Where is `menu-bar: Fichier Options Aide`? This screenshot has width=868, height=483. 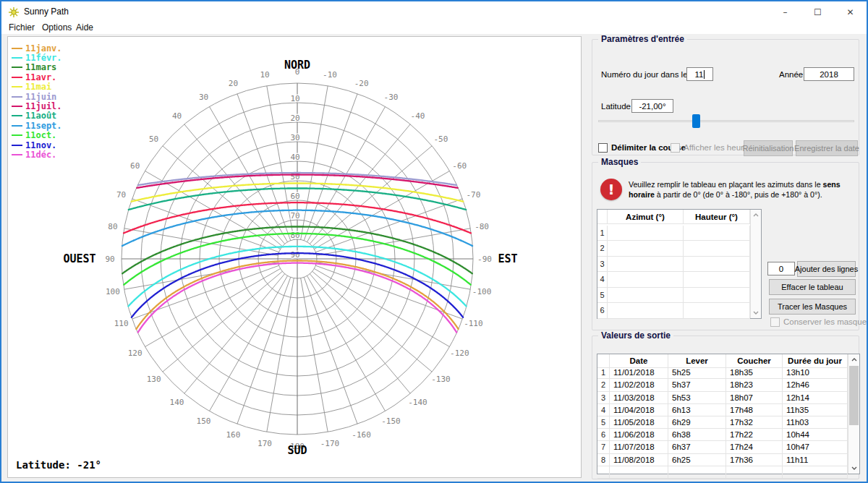 menu-bar: Fichier Options Aide is located at coordinates (434, 28).